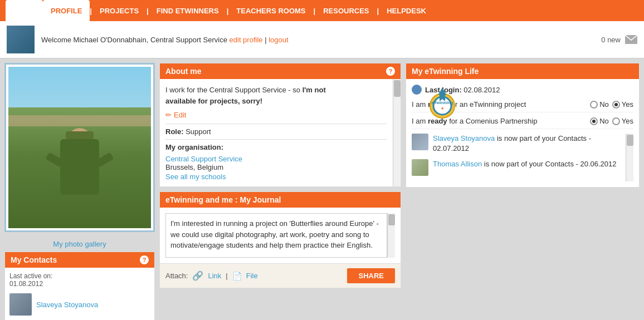 This screenshot has height=320, width=644. I want to click on nav-item-resources: RESOURCES, so click(346, 11).